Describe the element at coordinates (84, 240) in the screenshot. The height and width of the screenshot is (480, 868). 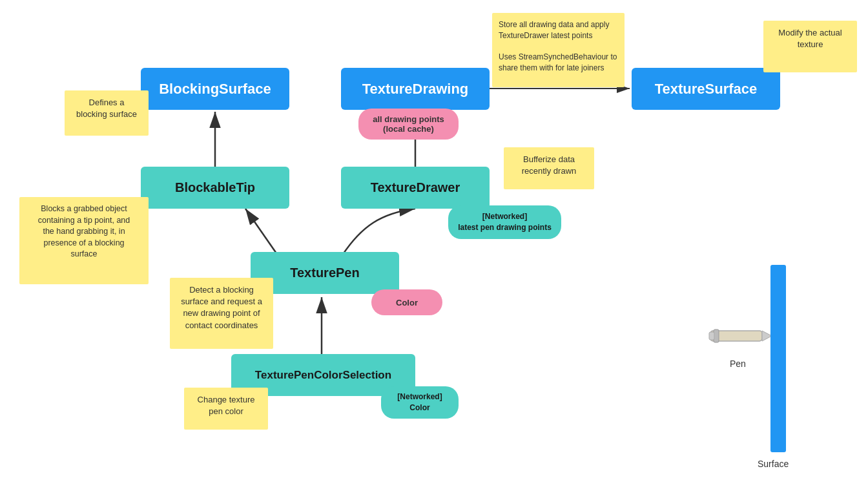
I see `sticky-blocks-grabbed: Blocks a grabbed objectcontaining a tip …` at that location.